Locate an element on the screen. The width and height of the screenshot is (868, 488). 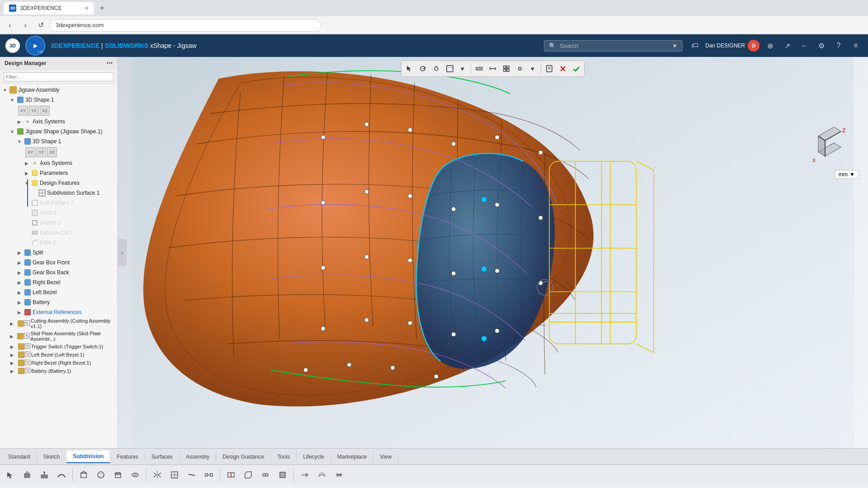
expand-3dshape1-child: ▼ is located at coordinates (19, 141).